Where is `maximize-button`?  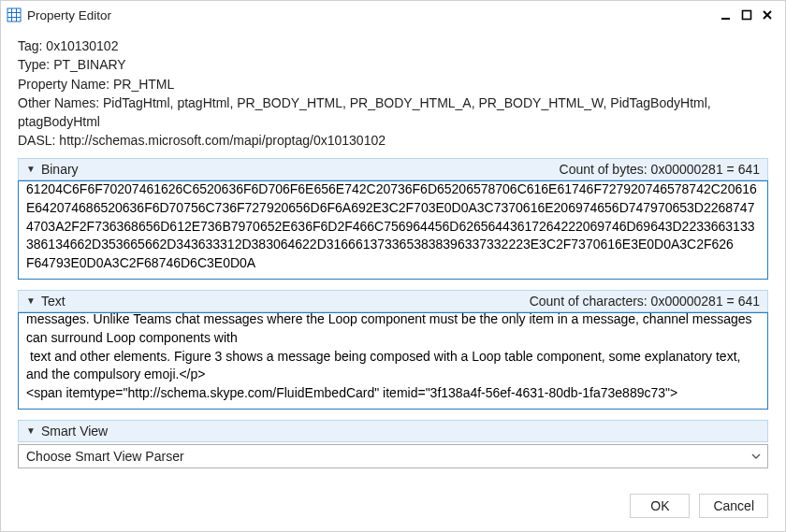 maximize-button is located at coordinates (747, 15).